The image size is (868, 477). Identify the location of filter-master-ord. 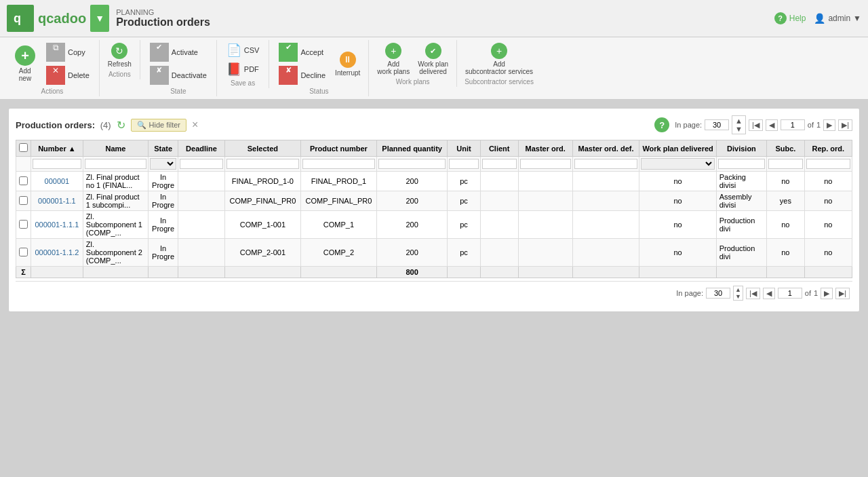
(545, 164).